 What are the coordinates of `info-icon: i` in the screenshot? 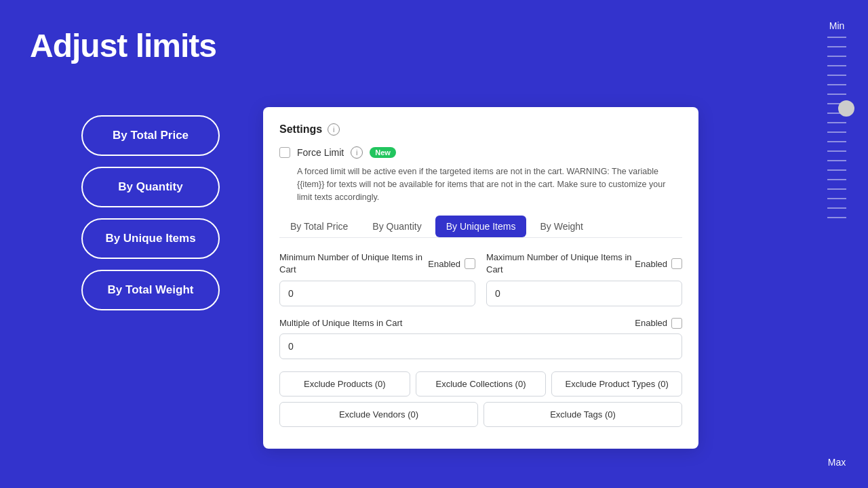 It's located at (334, 129).